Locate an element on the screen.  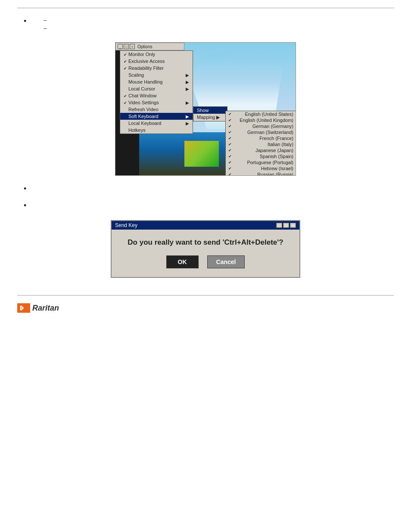
menu-item-chat-window: ✔Chat Window is located at coordinates (156, 96).